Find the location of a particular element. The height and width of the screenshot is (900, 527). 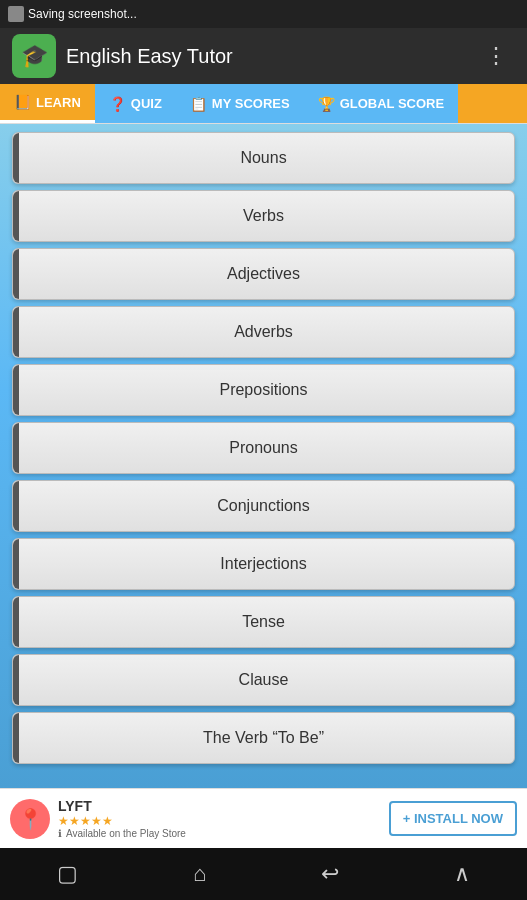

topic-pronouns-label: Pronouns is located at coordinates (264, 448).